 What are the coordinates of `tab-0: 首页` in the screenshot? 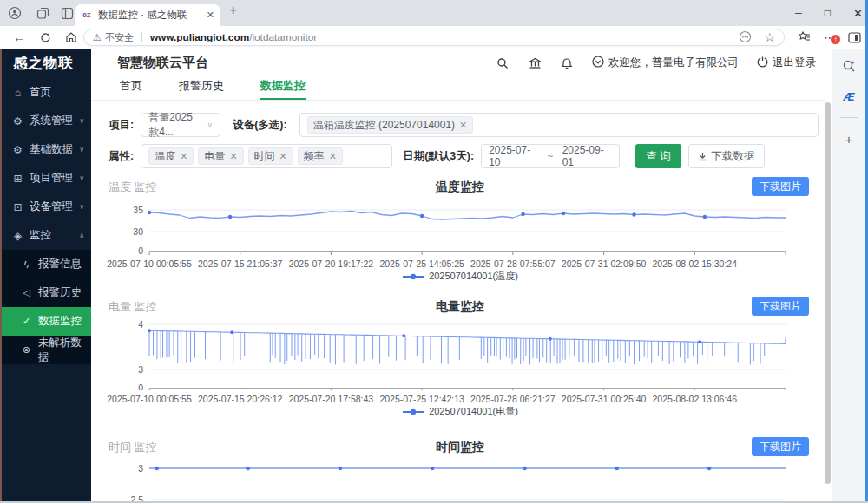 It's located at (131, 88).